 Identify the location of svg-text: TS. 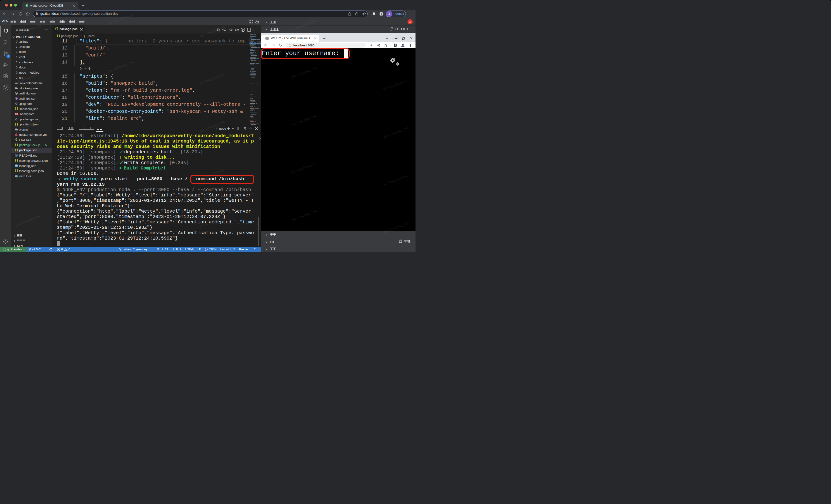
(16, 166).